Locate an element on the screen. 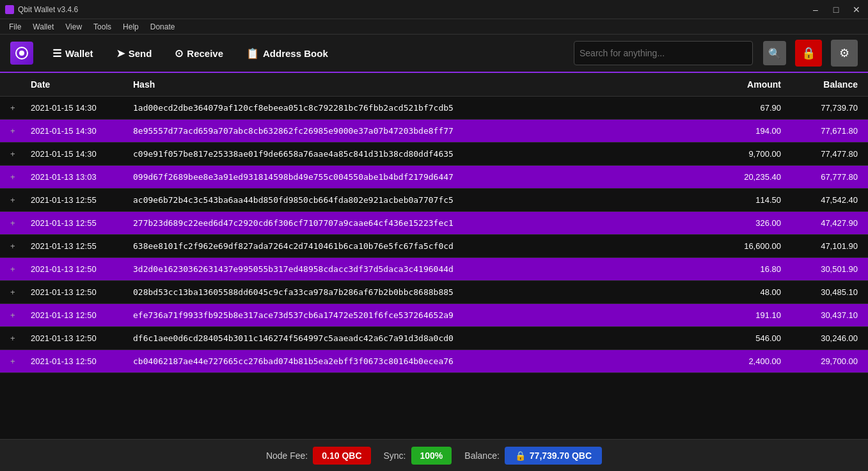  wallet-button: ☰ Wallet is located at coordinates (73, 54).